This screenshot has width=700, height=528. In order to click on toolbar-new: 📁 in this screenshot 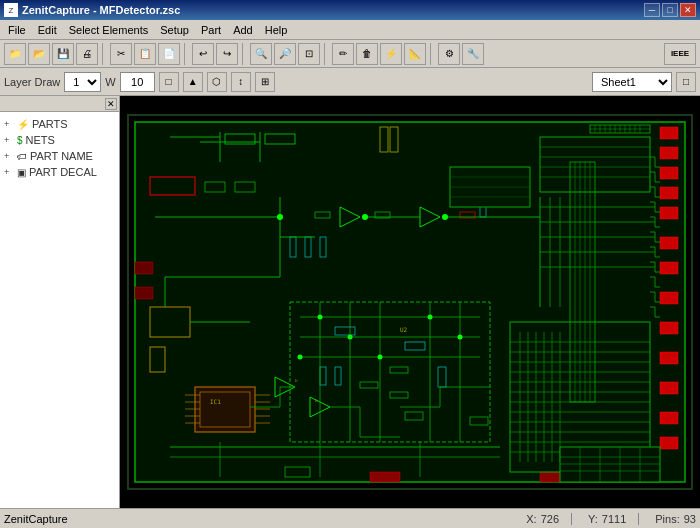, I will do `click(15, 54)`.